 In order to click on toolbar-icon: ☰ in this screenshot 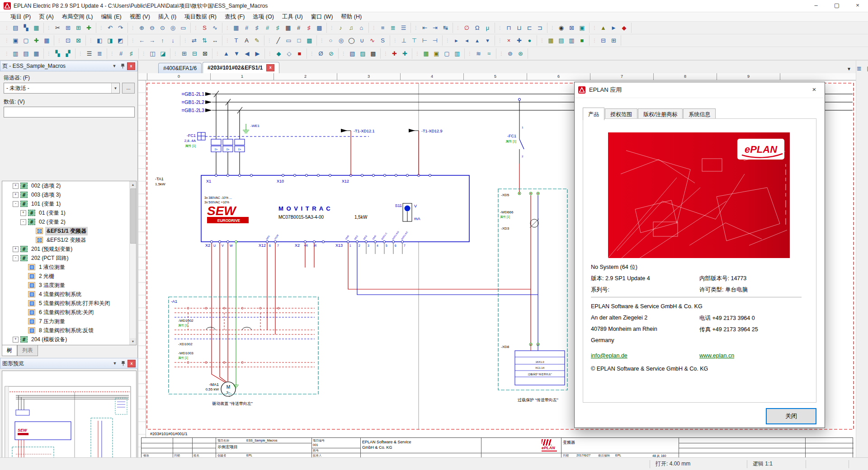, I will do `click(90, 53)`.